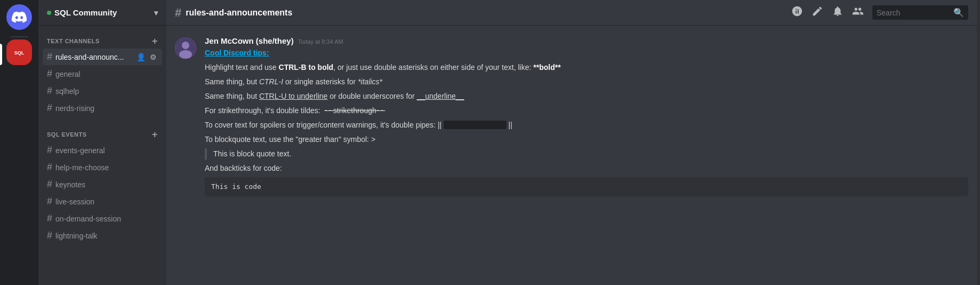 This screenshot has width=980, height=285. What do you see at coordinates (74, 41) in the screenshot?
I see `text-channels-label: TEXT CHANNELS` at bounding box center [74, 41].